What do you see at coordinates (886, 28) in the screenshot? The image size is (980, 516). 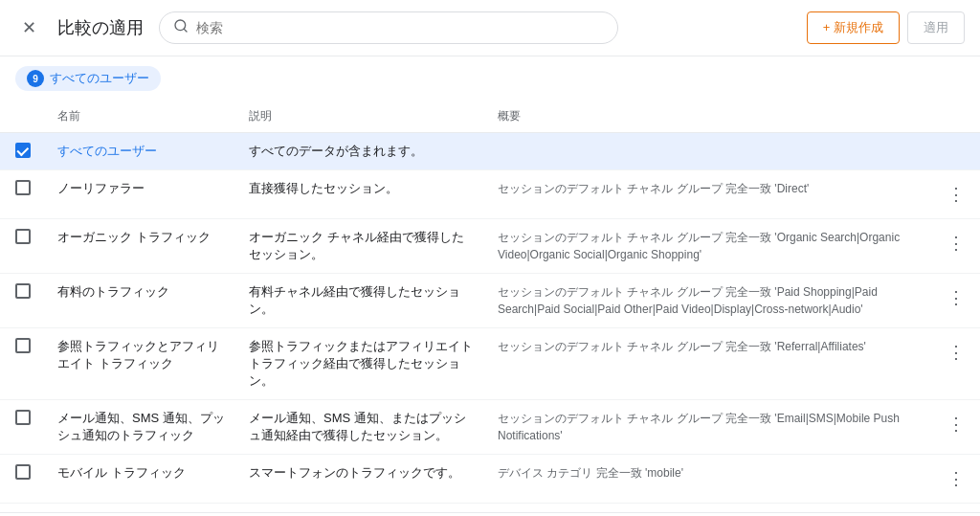 I see `header-actions: + 新規作成 適用` at bounding box center [886, 28].